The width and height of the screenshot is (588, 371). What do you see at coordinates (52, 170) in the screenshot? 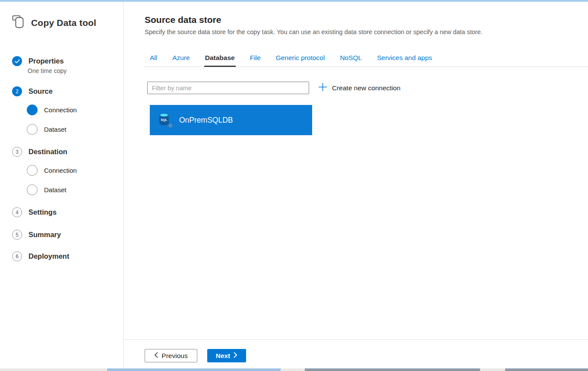
I see `sidebar-substep-destination-connection: Connection` at bounding box center [52, 170].